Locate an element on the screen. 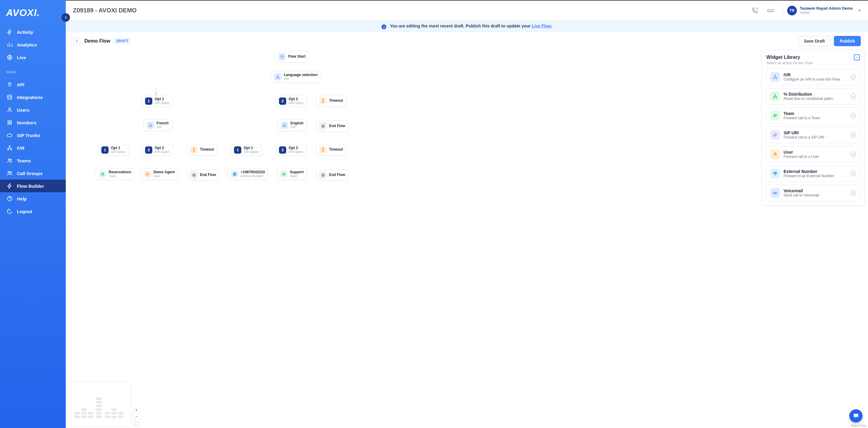 This screenshot has height=428, width=868. info-icon: i is located at coordinates (384, 27).